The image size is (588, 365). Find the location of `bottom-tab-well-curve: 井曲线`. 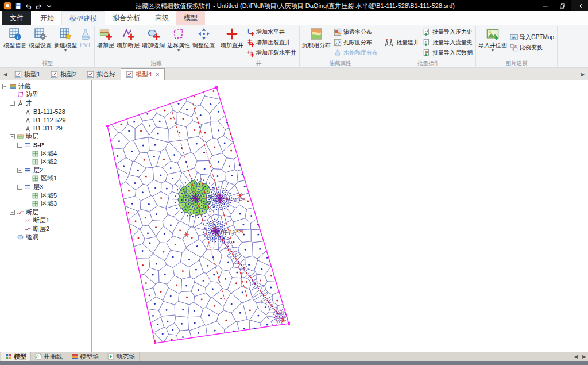

bottom-tab-well-curve: 井曲线 is located at coordinates (49, 356).